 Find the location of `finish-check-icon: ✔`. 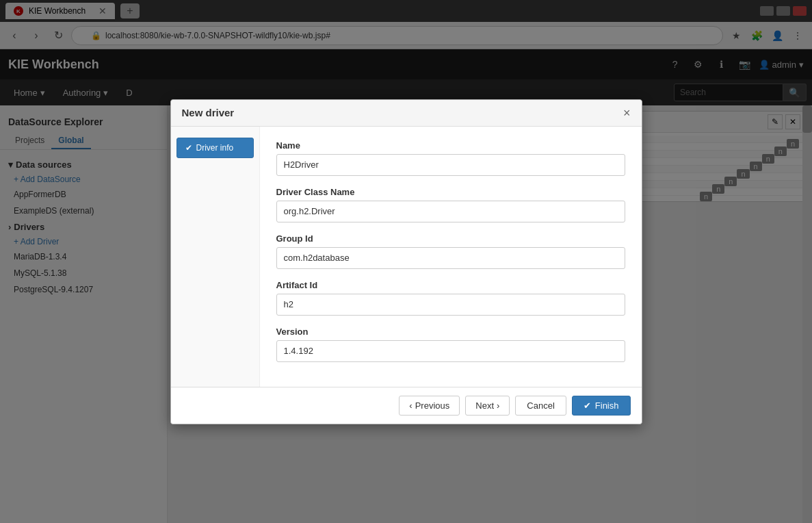

finish-check-icon: ✔ is located at coordinates (587, 405).